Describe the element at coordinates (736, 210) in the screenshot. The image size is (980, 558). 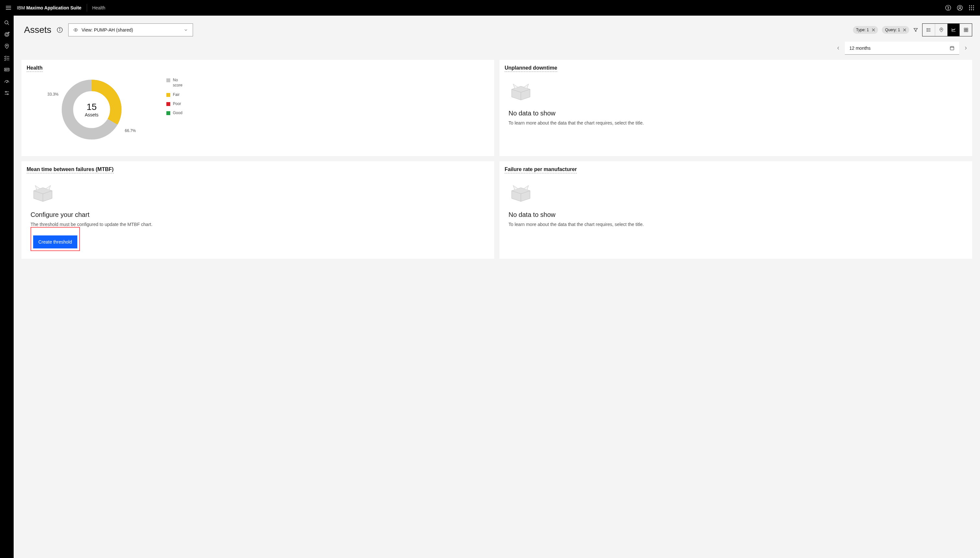
I see `card-failure-rate: Failure rate per manufacturer No data to…` at that location.